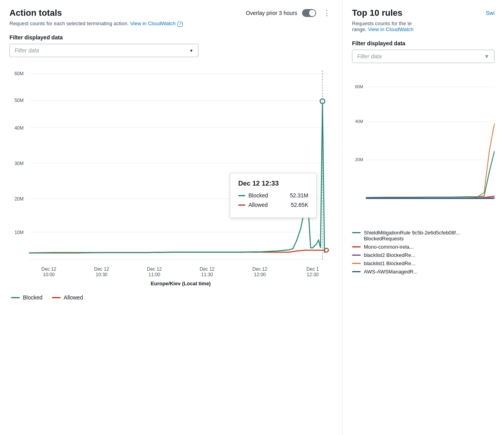  Describe the element at coordinates (19, 232) in the screenshot. I see `svg-text: 10M` at that location.